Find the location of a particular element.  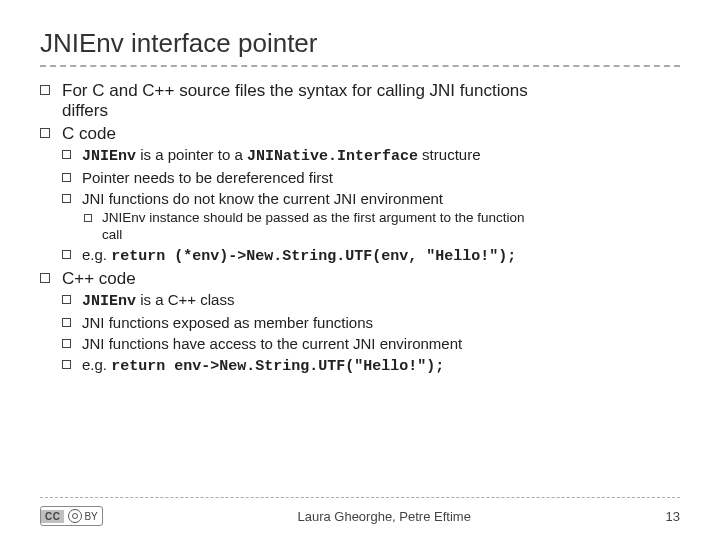

footer-divider is located at coordinates (360, 502).